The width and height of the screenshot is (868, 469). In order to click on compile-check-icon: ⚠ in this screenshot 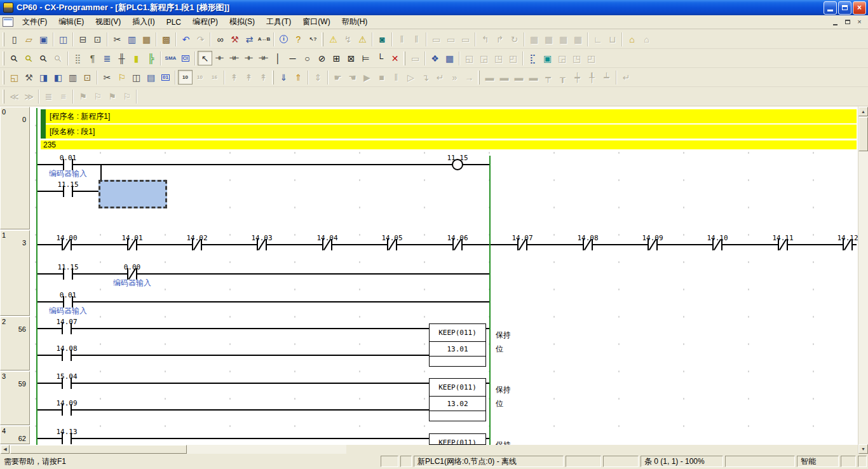, I will do `click(333, 39)`.